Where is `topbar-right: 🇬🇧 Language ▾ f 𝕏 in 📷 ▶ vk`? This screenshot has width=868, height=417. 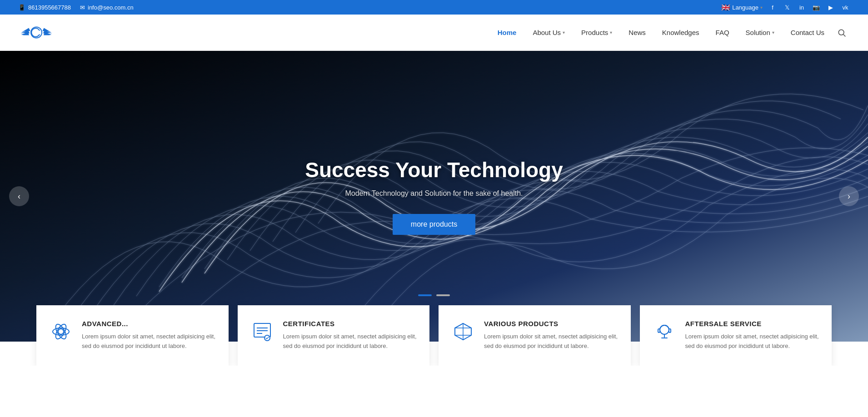 topbar-right: 🇬🇧 Language ▾ f 𝕏 in 📷 ▶ vk is located at coordinates (785, 7).